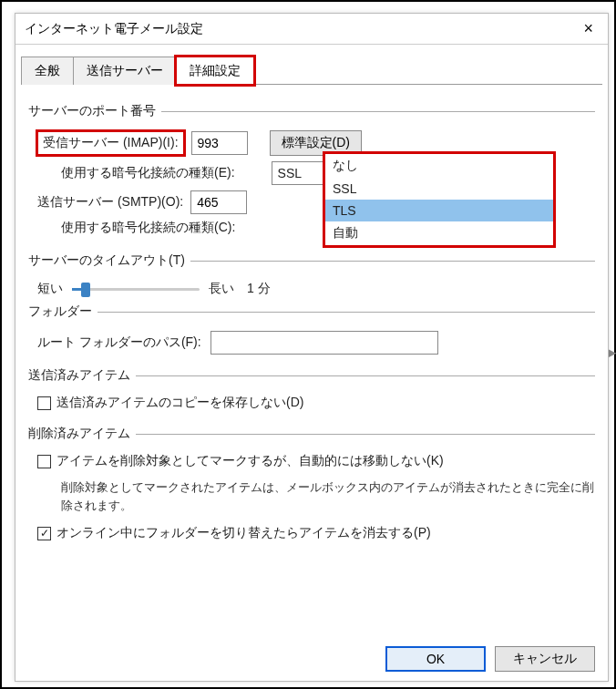  Describe the element at coordinates (50, 289) in the screenshot. I see `timeout-short-label: 短い` at that location.